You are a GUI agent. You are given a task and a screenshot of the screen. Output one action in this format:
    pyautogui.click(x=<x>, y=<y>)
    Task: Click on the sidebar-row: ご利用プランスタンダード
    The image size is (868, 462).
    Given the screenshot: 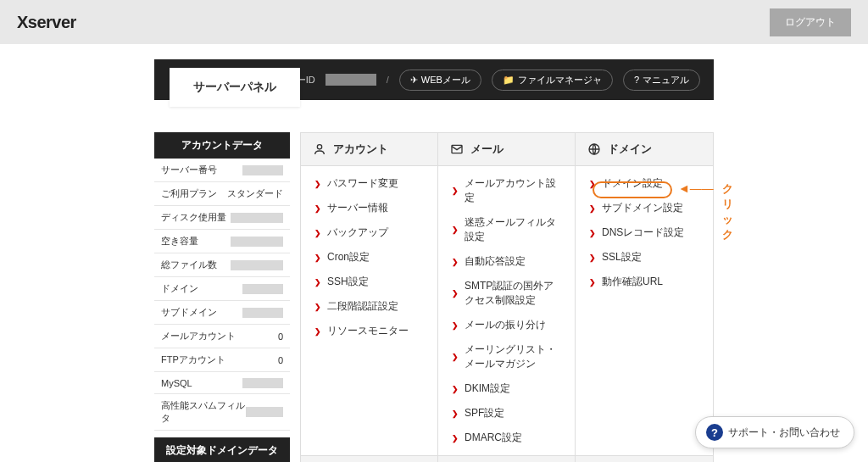 What is the action you would take?
    pyautogui.click(x=222, y=194)
    